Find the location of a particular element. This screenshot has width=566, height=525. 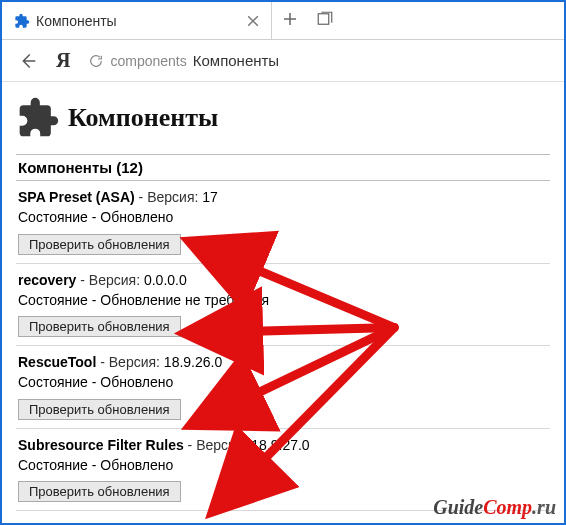

component-line1: Subresource Filter Rules - Версия: 18.9.… is located at coordinates (283, 445).